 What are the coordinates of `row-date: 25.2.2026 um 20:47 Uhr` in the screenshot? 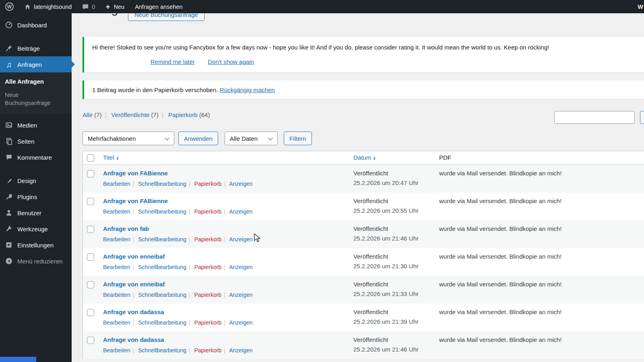 It's located at (386, 183).